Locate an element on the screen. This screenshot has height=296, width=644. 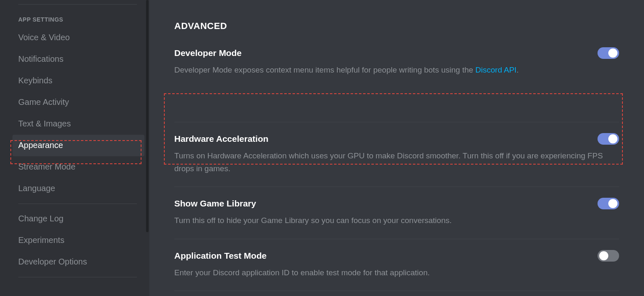
setting-description: Enter your Discord application ID to ena… is located at coordinates (397, 273).